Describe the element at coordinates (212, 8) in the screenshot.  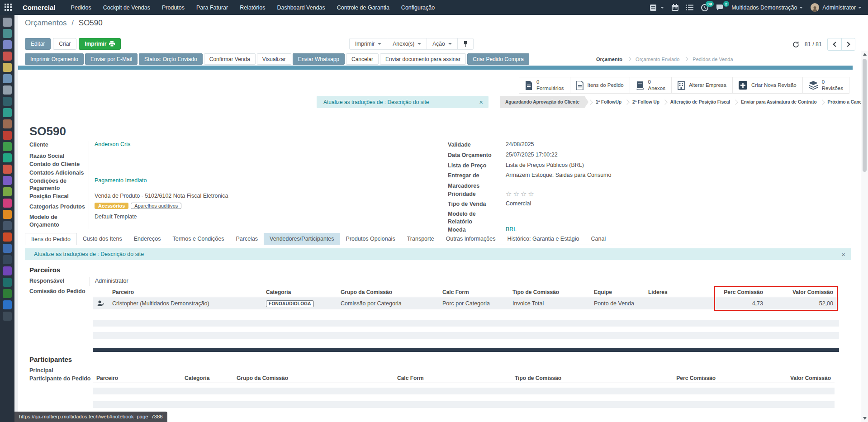
I see `menu-para-faturar: Para Faturar` at that location.